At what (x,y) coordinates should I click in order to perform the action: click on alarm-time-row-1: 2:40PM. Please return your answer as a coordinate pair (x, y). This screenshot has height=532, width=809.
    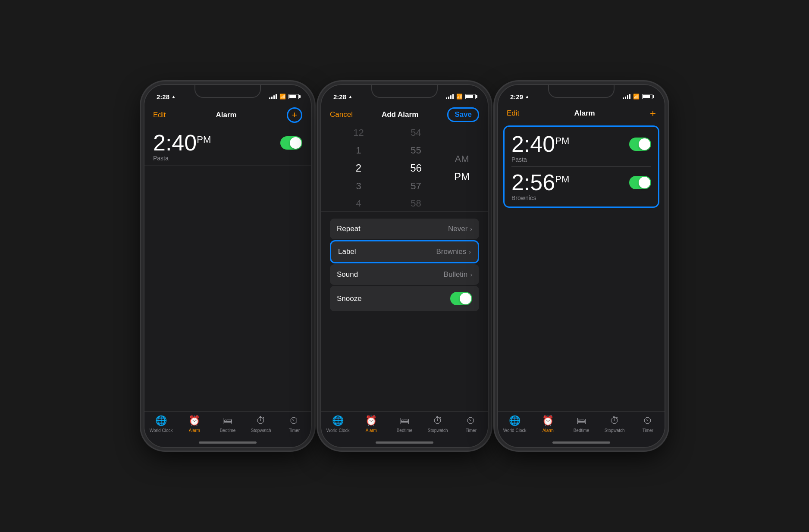
    Looking at the image, I should click on (228, 143).